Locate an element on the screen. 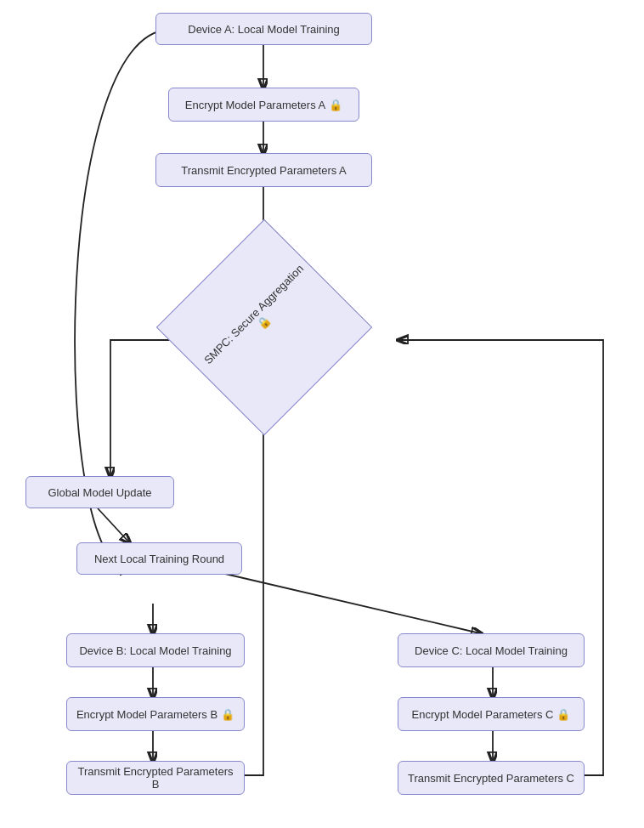 The image size is (644, 828). device-b-label: Device B: Local Model Training is located at coordinates (155, 651).